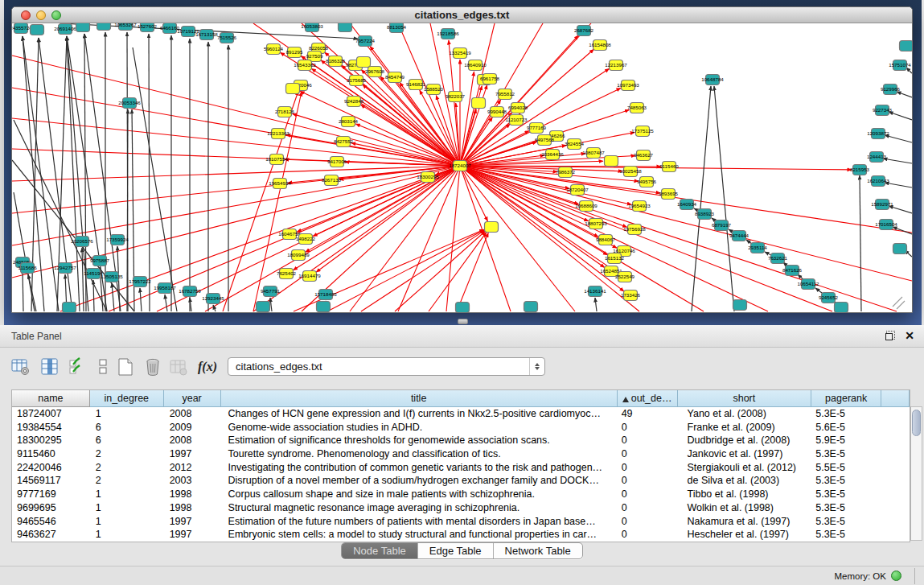 The image size is (924, 585). I want to click on show-columns-icon, so click(50, 367).